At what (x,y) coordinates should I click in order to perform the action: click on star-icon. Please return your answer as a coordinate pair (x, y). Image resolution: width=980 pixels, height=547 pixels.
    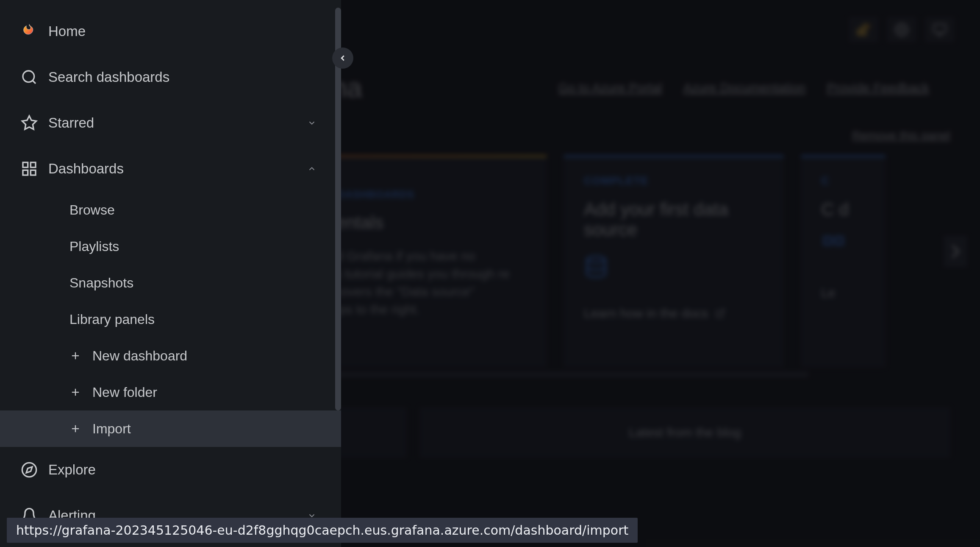
    Looking at the image, I should click on (29, 123).